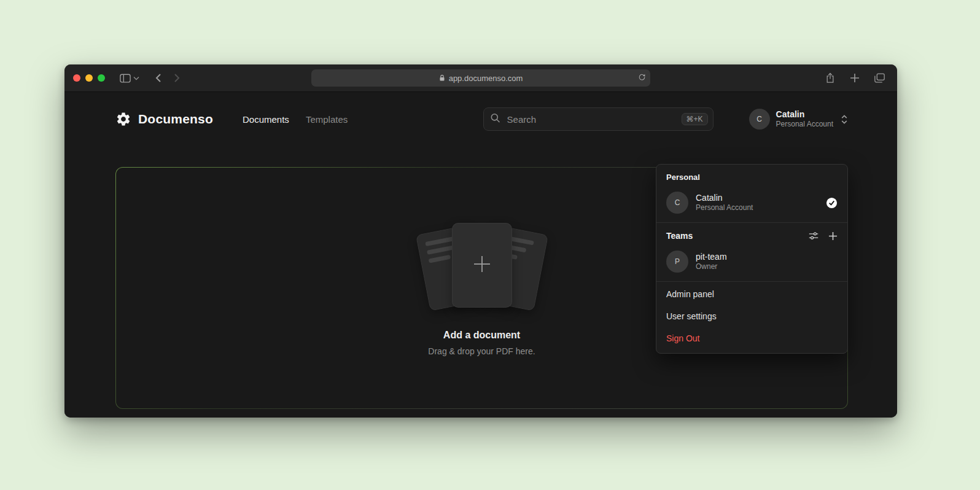 The width and height of the screenshot is (980, 490). Describe the element at coordinates (136, 79) in the screenshot. I see `chevron-down-icon` at that location.